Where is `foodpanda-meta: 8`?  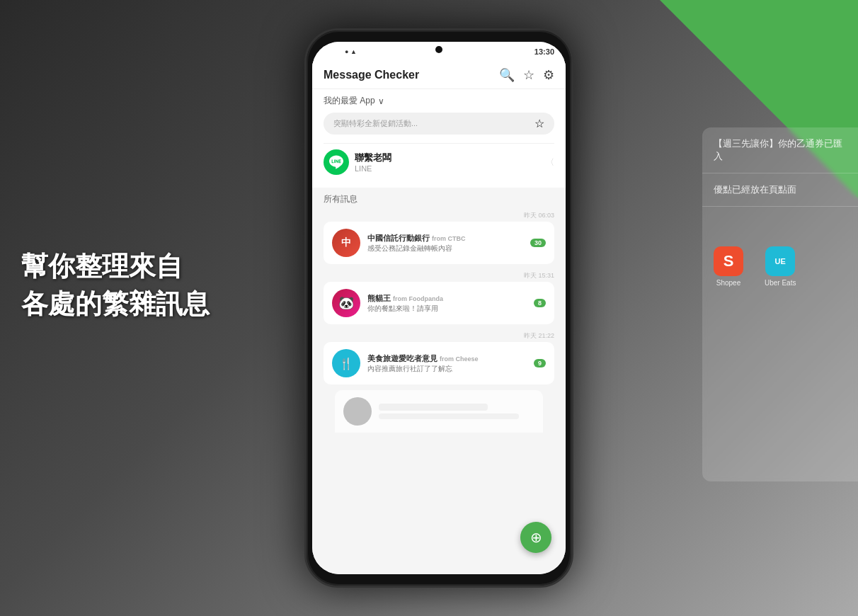 foodpanda-meta: 8 is located at coordinates (539, 303).